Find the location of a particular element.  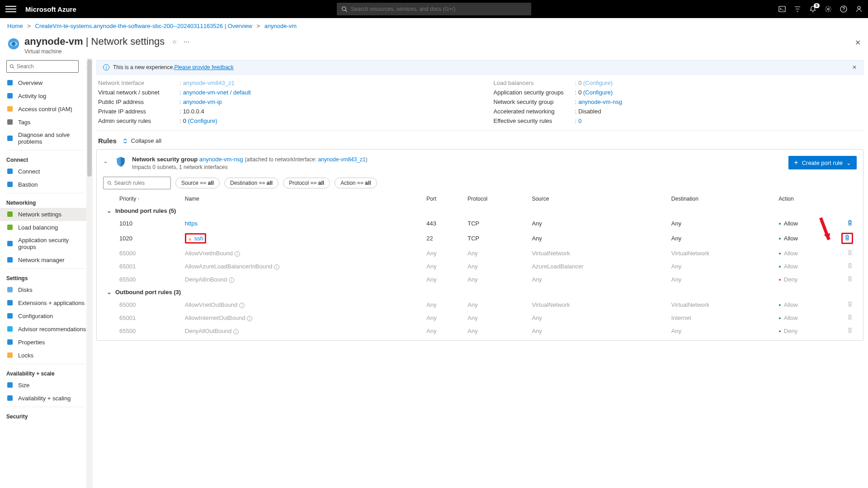

sidebar-item-bastion: Bastion is located at coordinates (45, 184).